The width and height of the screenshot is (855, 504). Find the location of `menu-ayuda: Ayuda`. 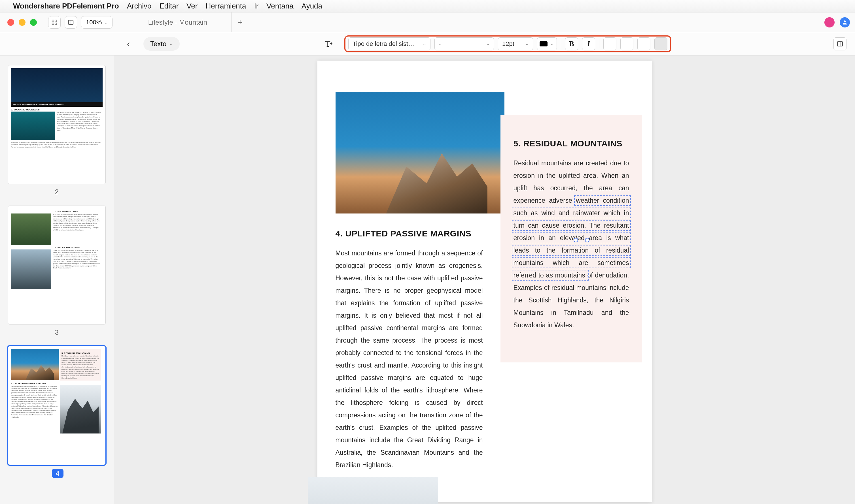

menu-ayuda: Ayuda is located at coordinates (312, 6).